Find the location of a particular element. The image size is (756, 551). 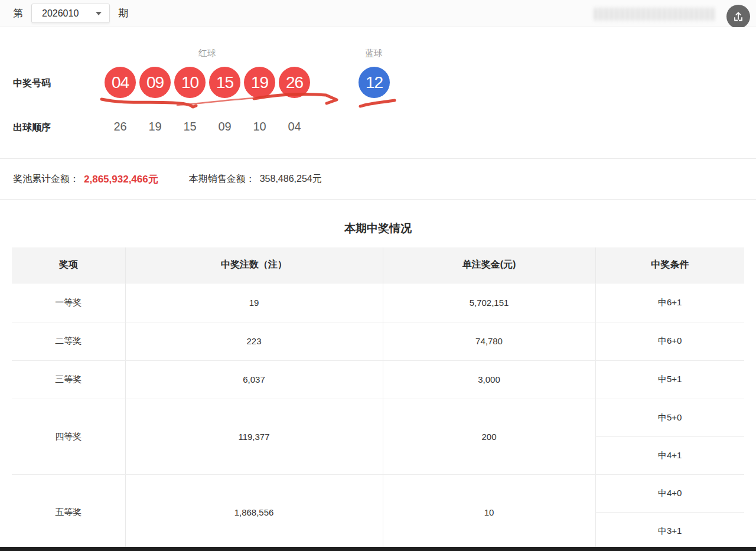

blurred-watermark is located at coordinates (656, 14).